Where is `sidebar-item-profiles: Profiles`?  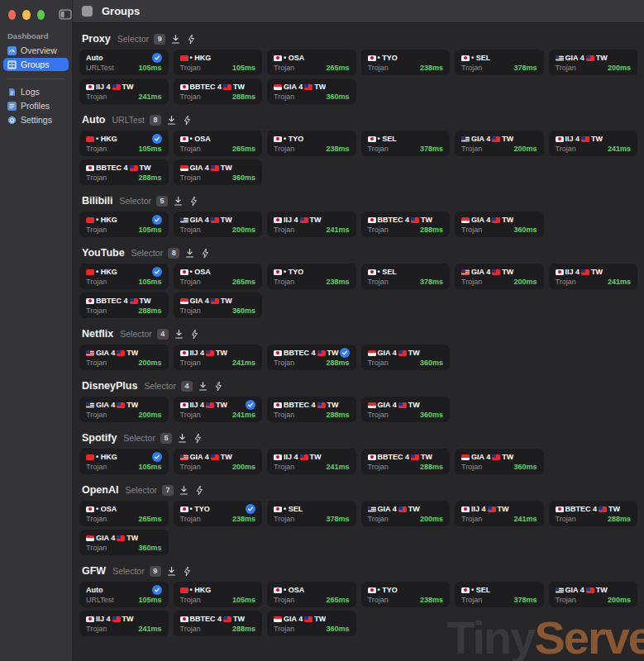
sidebar-item-profiles: Profiles is located at coordinates (36, 106).